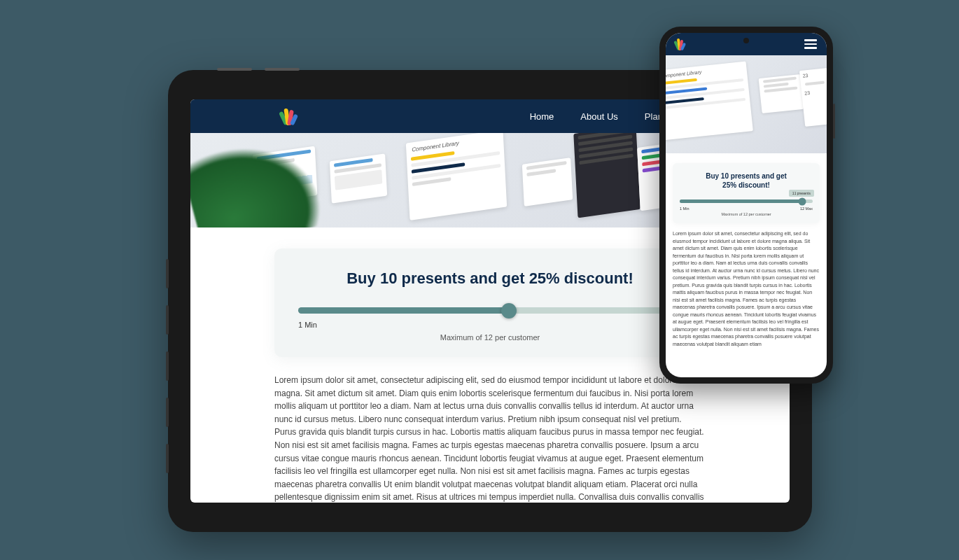 The height and width of the screenshot is (560, 959). I want to click on phone-screen: Component Library 23 23 Buy 10 pr, so click(746, 205).